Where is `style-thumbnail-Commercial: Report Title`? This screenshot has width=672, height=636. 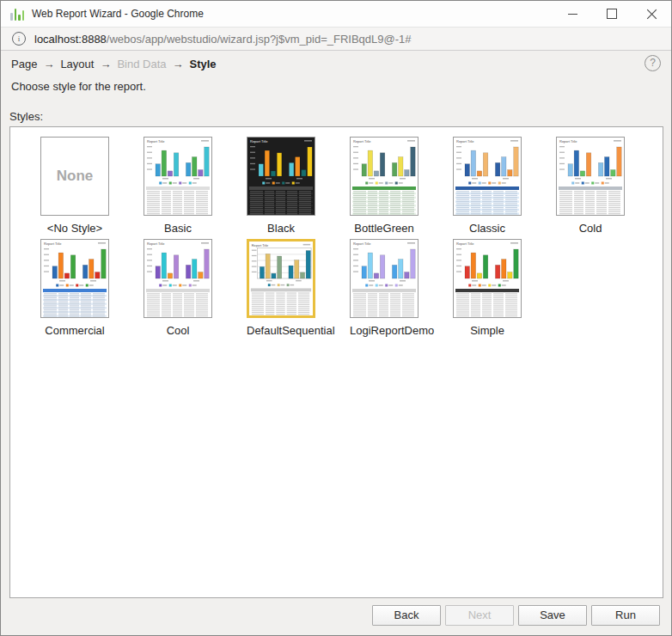 style-thumbnail-Commercial: Report Title is located at coordinates (75, 278).